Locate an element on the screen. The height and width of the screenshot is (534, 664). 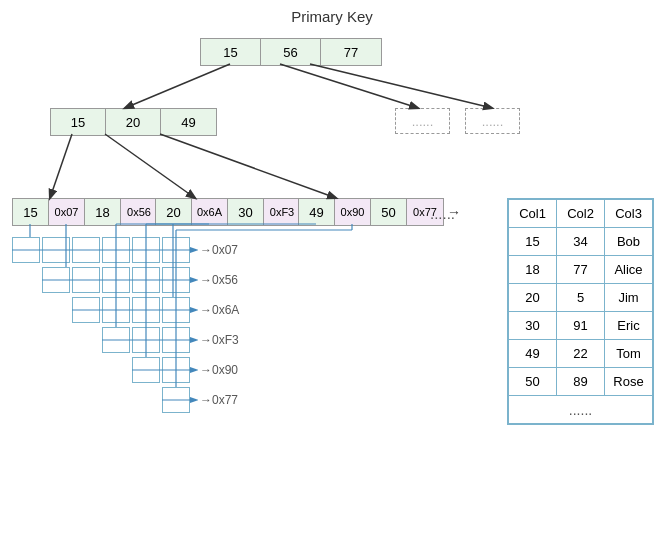
hex-0x56: →0x56 is located at coordinates (219, 280).